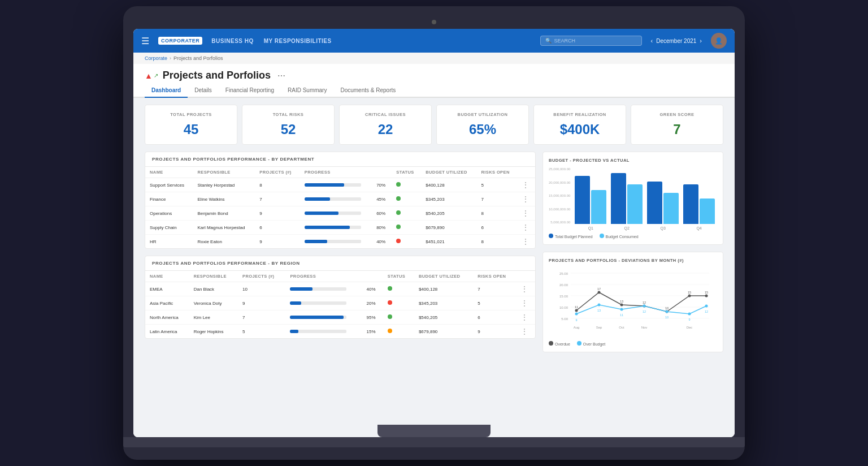 The image size is (868, 466). Describe the element at coordinates (633, 302) in the screenshot. I see `deviations-chart-panel: PROJECTS AND PORTFOLIOS - DEVIATIONS BY …` at that location.